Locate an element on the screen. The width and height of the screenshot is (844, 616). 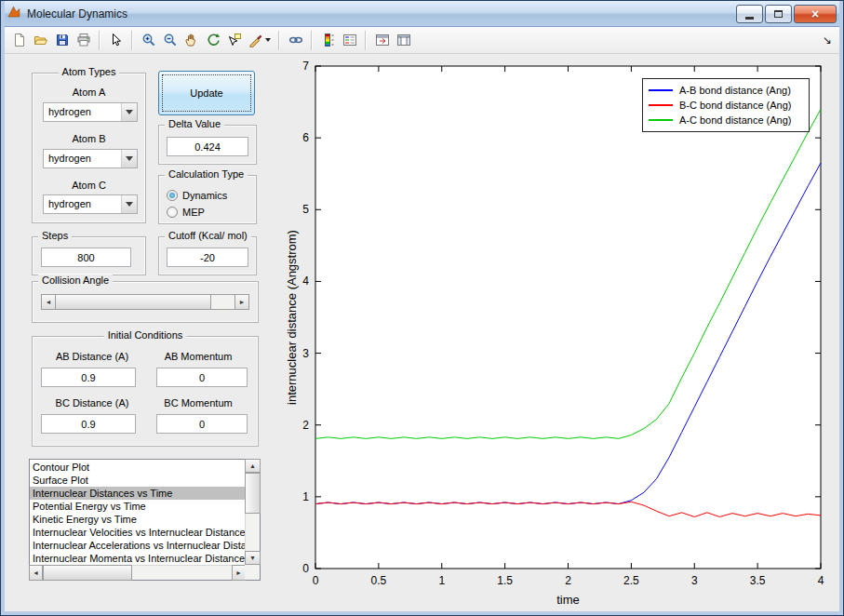
insert-legend-button is located at coordinates (350, 41).